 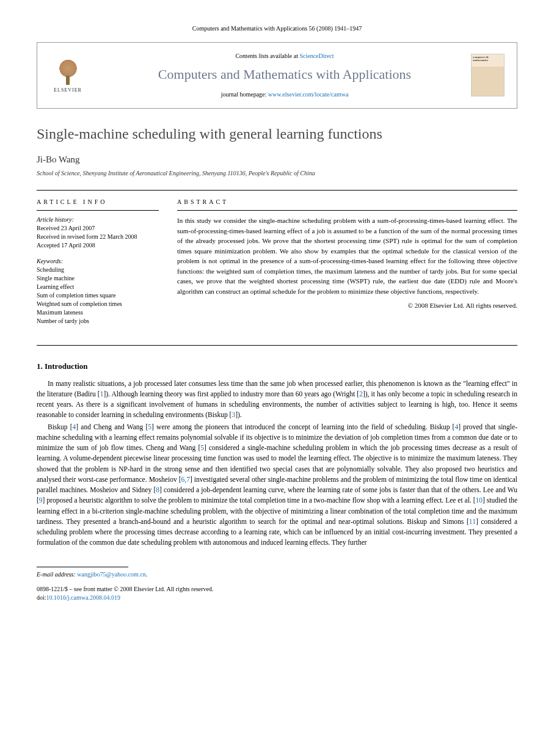 I want to click on history-item: Received in revised form 22 March 2008, so click(x=98, y=237).